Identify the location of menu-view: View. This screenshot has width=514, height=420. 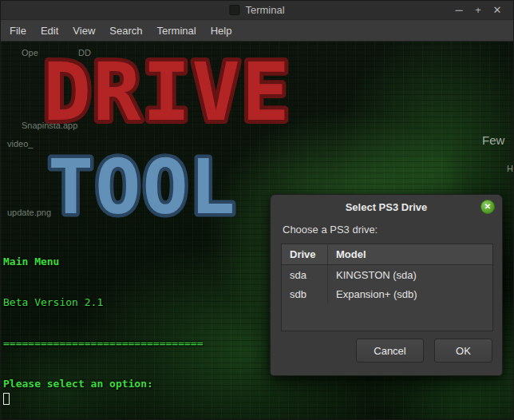
(84, 30).